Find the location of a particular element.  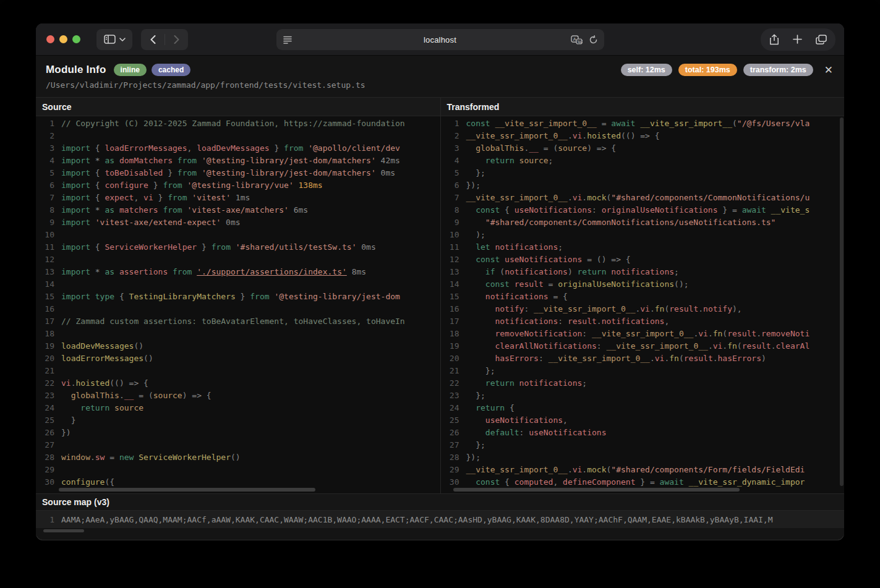

module-badge: inline is located at coordinates (130, 70).